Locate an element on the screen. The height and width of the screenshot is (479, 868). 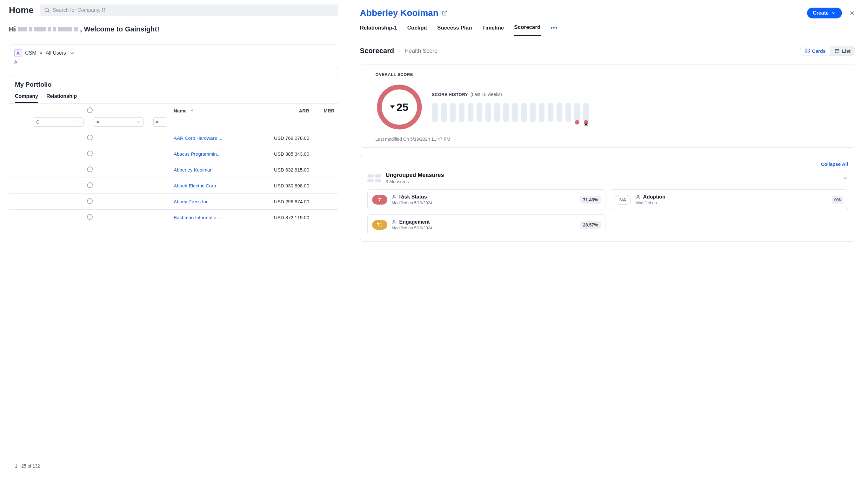
open-external-icon is located at coordinates (445, 13).